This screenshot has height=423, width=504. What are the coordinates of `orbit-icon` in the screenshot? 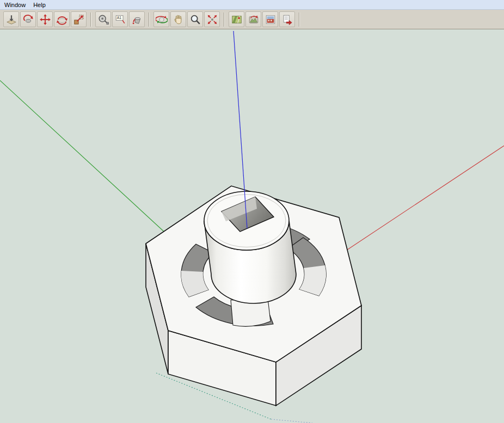 It's located at (162, 20).